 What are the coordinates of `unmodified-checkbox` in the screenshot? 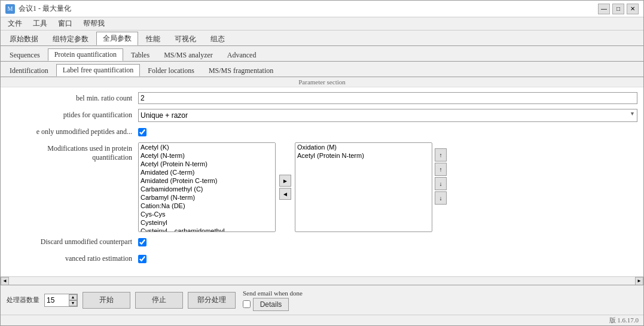 It's located at (142, 132).